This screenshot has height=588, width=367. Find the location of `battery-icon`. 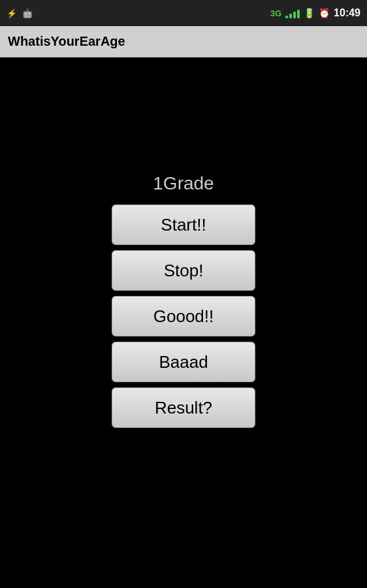

battery-icon is located at coordinates (310, 13).